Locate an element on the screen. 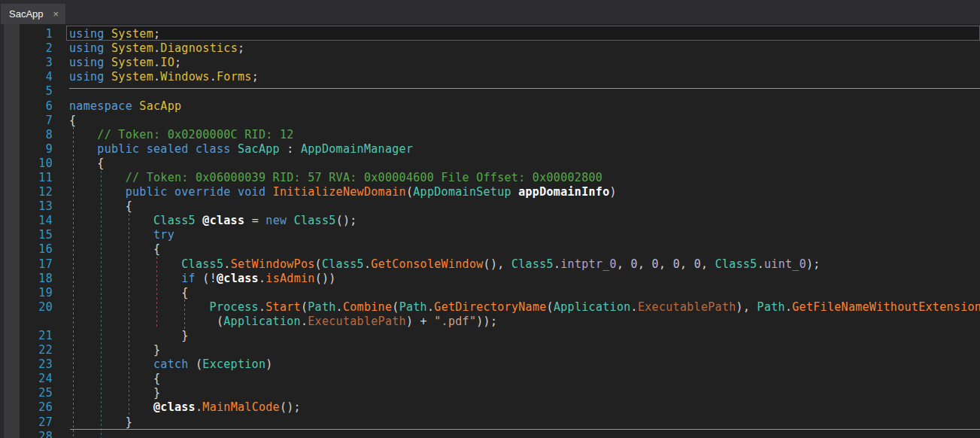  code-line: 4using System.Windows.Forms; is located at coordinates (490, 77).